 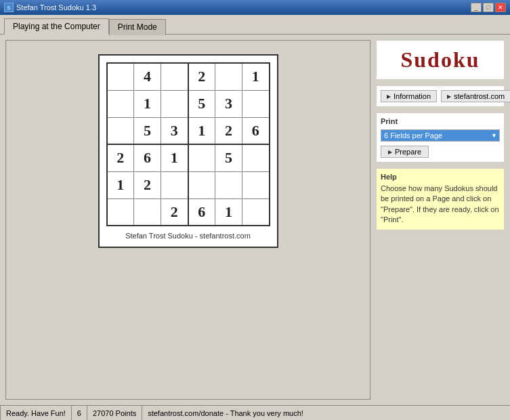 I want to click on sudoku-grid: 42115353126261512261, so click(x=188, y=144).